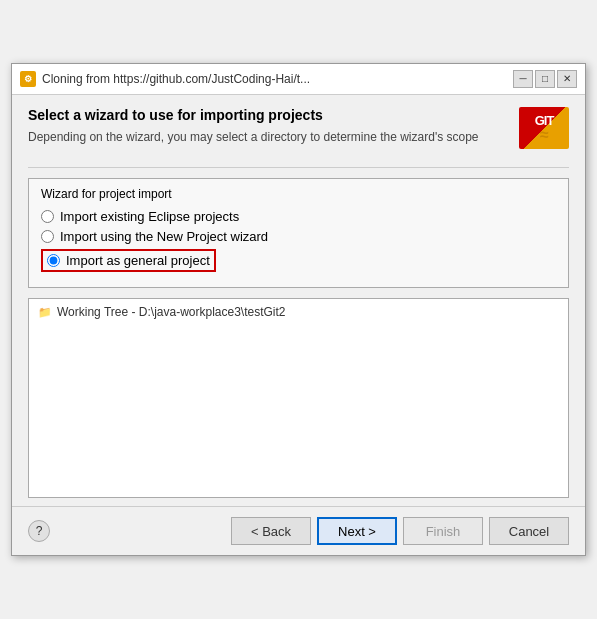  I want to click on group-label: Wizard for project import, so click(298, 194).